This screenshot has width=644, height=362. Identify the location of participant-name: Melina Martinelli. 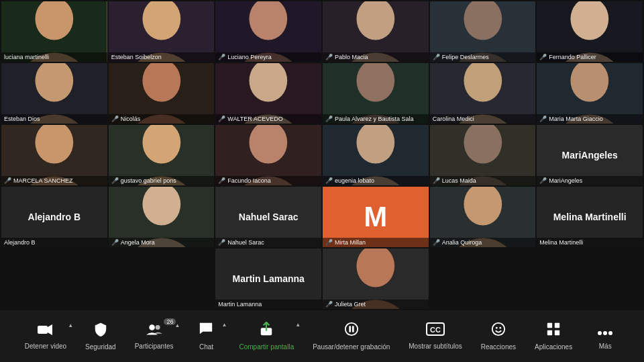
(561, 242).